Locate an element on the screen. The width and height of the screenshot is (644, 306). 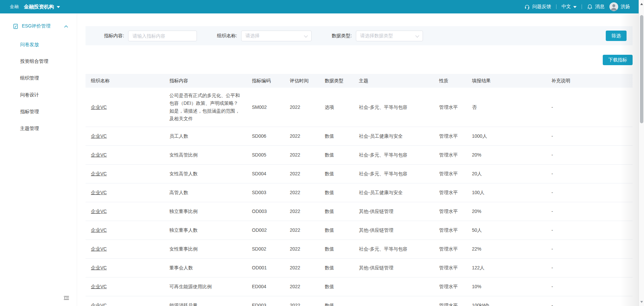
table-cell: SM002 is located at coordinates (266, 107).